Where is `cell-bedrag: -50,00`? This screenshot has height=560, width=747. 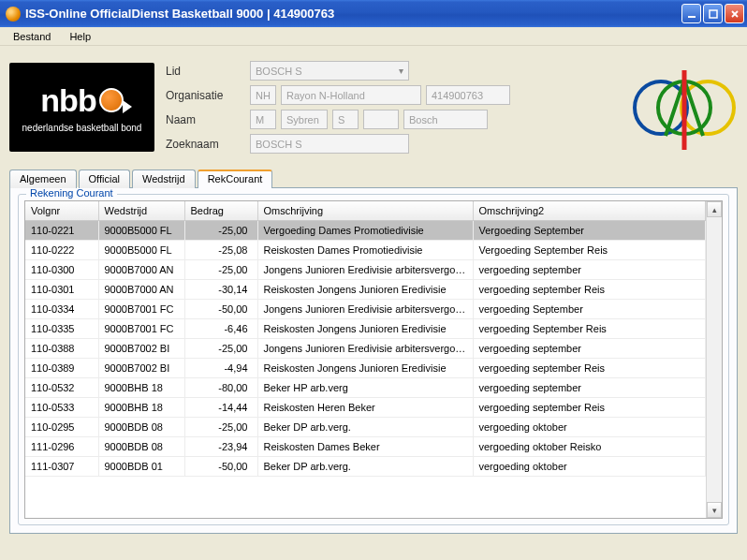
cell-bedrag: -50,00 is located at coordinates (221, 466).